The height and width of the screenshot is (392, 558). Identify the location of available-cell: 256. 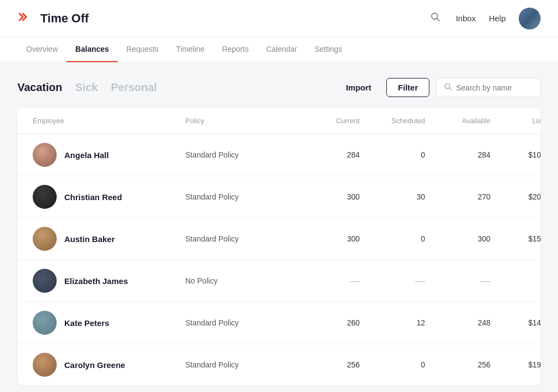
(458, 365).